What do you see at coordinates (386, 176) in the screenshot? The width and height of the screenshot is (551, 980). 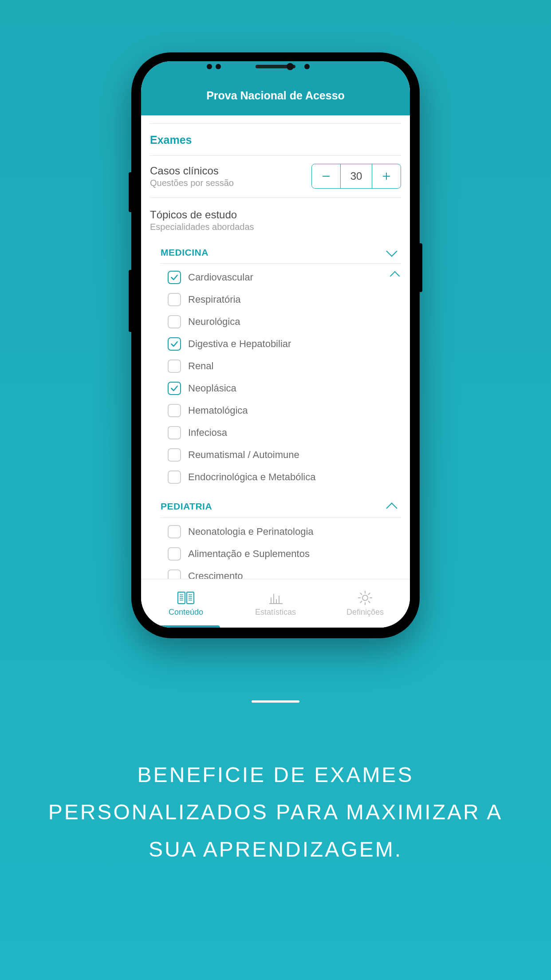 I see `plus-icon` at bounding box center [386, 176].